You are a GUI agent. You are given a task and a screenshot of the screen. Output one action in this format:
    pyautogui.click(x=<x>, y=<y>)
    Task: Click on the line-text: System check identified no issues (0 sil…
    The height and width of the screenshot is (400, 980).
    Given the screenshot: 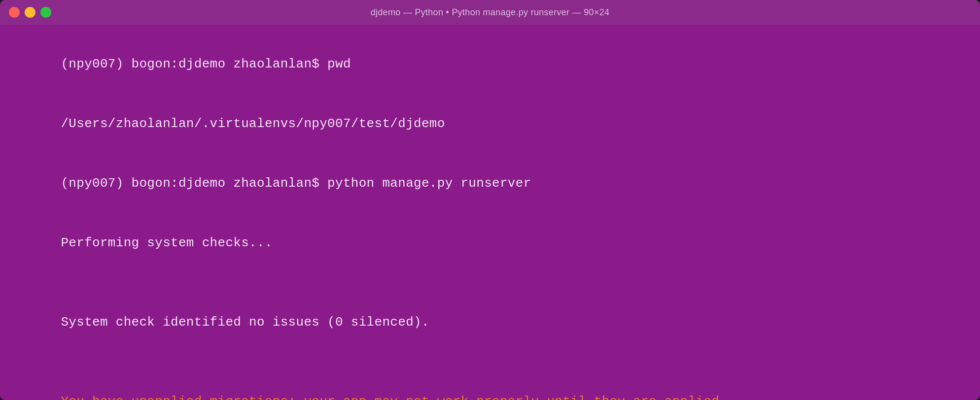 What is the action you would take?
    pyautogui.click(x=245, y=322)
    